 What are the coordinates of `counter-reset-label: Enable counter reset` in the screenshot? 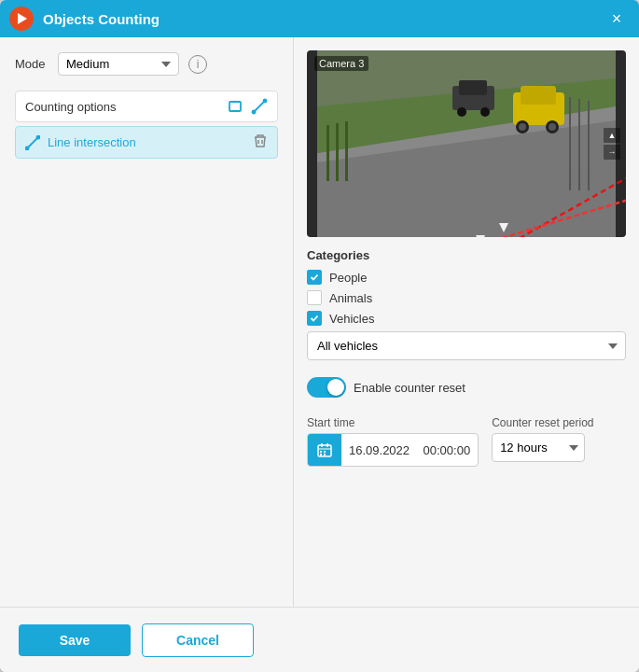 It's located at (410, 388).